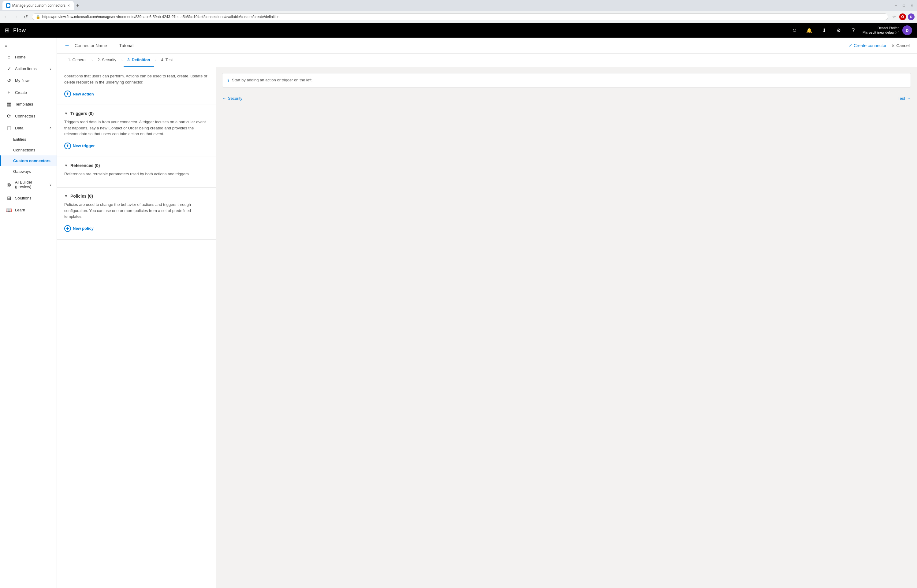 The image size is (917, 588). What do you see at coordinates (28, 171) in the screenshot?
I see `sidebar-item-gateways: Gateways` at bounding box center [28, 171].